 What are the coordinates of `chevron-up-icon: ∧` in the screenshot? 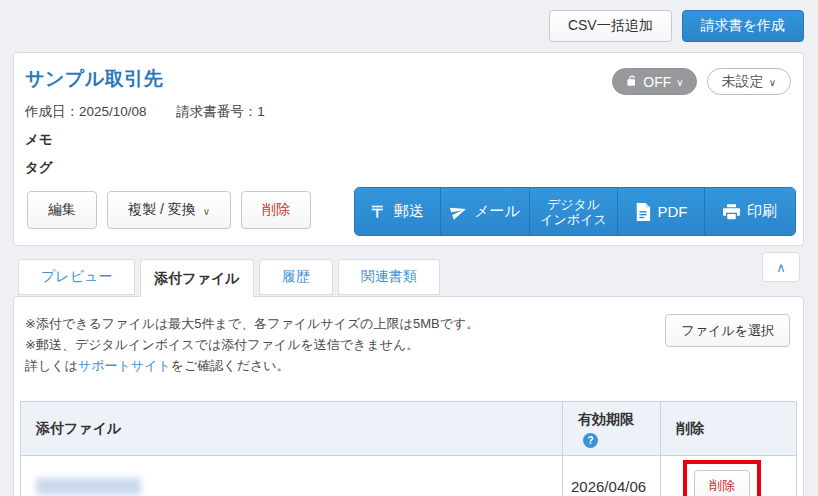 It's located at (781, 268).